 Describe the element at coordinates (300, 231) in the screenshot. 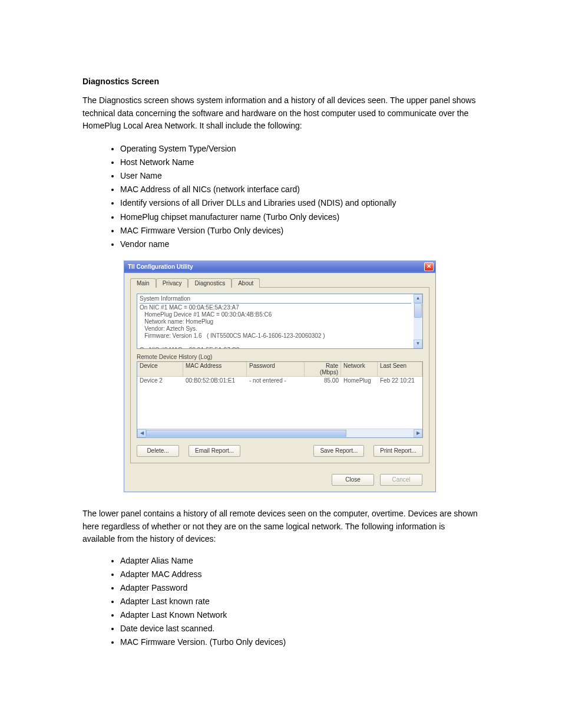

I see `list-item: MAC Firmware Version (Turbo Only devices…` at that location.